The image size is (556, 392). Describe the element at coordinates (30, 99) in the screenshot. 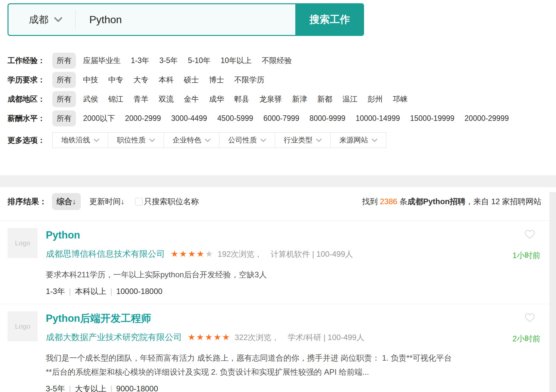

I see `filter-label-district: 成都地区：` at that location.